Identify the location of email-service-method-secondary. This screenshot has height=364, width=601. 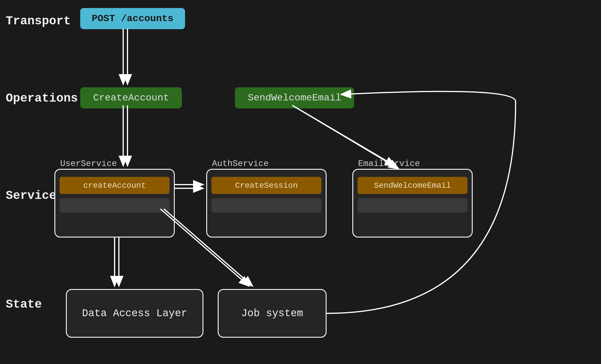
(413, 205).